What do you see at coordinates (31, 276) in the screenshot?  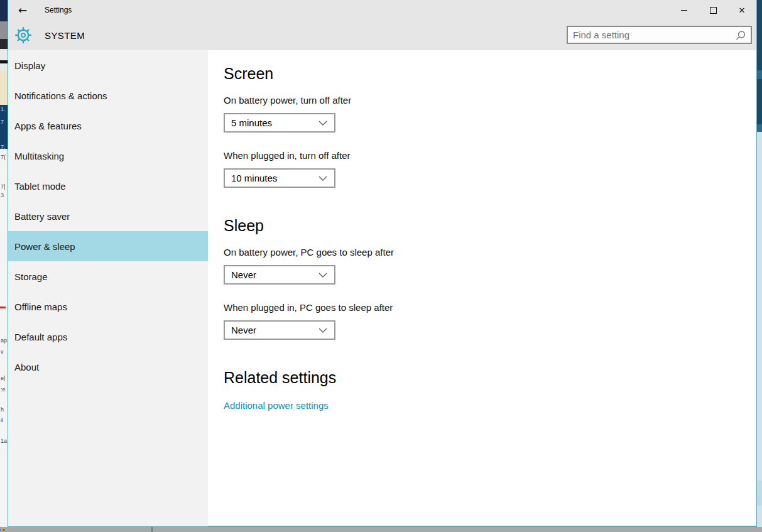 I see `sidebar-item-label: Storage` at bounding box center [31, 276].